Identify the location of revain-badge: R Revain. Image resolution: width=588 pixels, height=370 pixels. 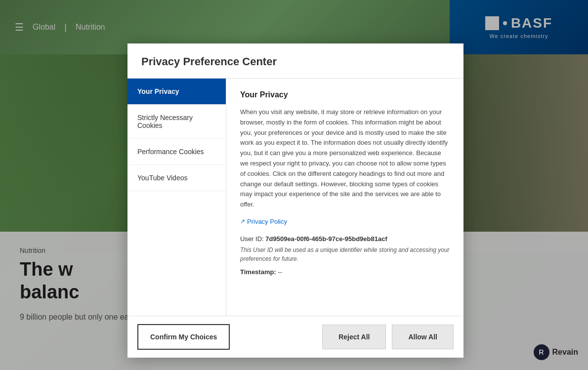
(556, 352).